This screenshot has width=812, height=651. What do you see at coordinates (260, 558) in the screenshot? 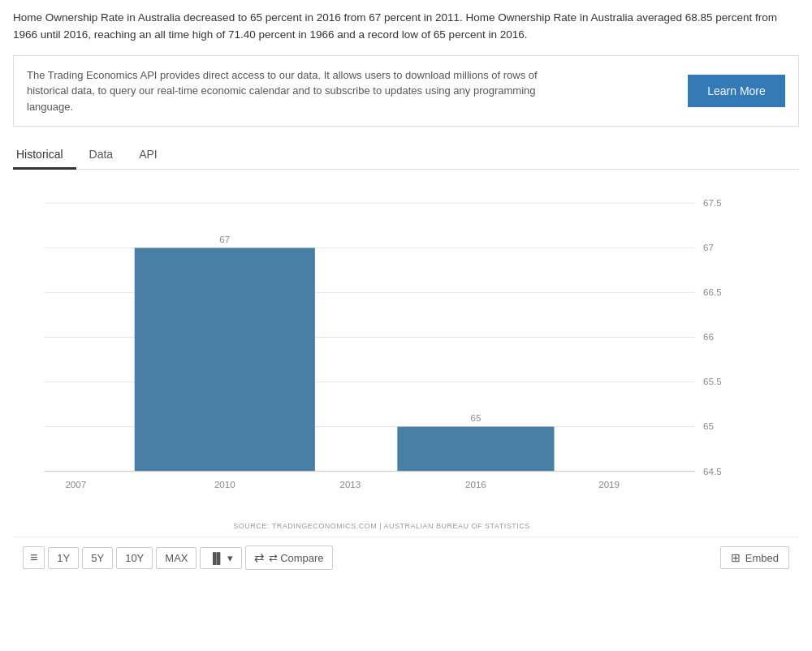
I see `compare-icon: ⇄` at bounding box center [260, 558].